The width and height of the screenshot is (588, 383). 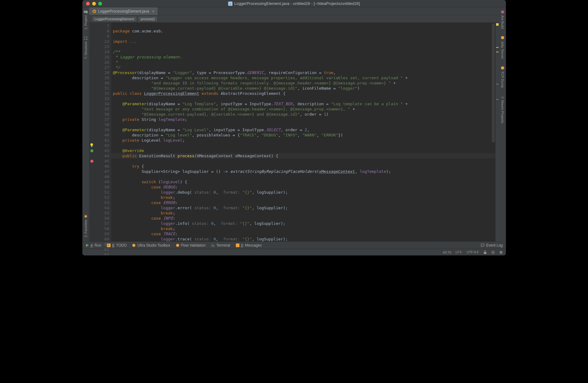 What do you see at coordinates (88, 4) in the screenshot?
I see `close-window-button` at bounding box center [88, 4].